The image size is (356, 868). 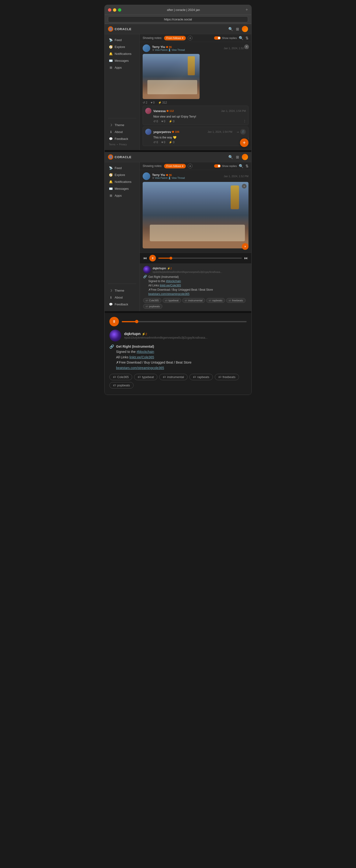 I want to click on post-avatar-terry, so click(x=147, y=48).